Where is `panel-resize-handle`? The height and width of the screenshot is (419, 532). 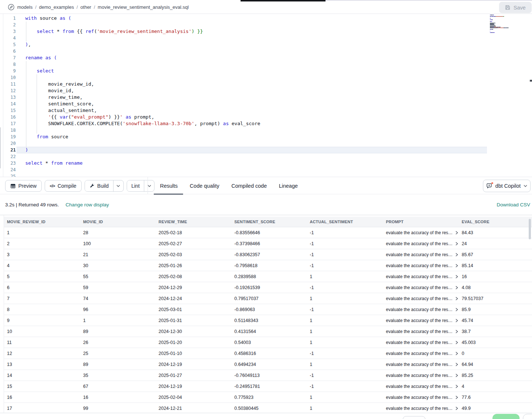
panel-resize-handle is located at coordinates (0, 148).